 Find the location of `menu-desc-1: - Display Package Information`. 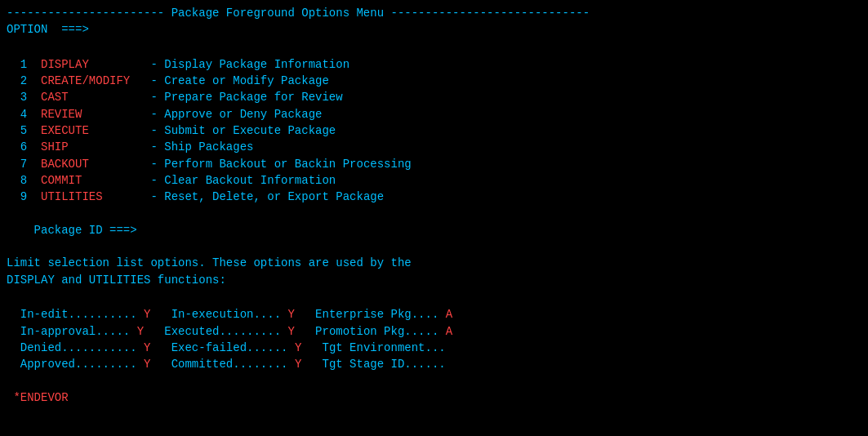

menu-desc-1: - Display Package Information is located at coordinates (250, 65).